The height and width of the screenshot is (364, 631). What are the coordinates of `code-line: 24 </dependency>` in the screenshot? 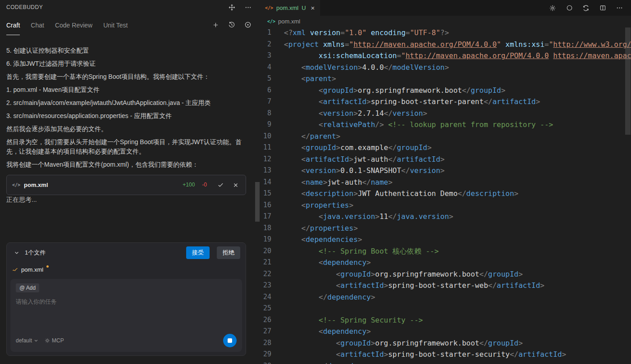 It's located at (445, 297).